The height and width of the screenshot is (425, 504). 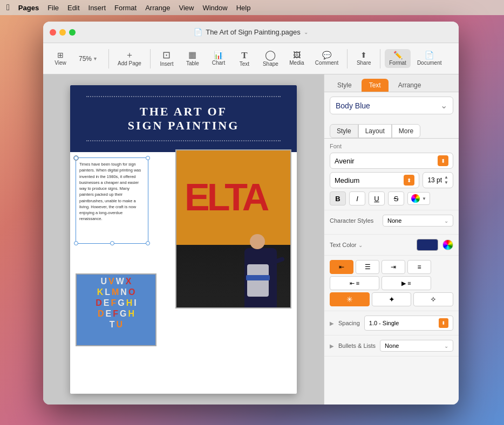 What do you see at coordinates (125, 8) in the screenshot?
I see `menu-format: Format` at bounding box center [125, 8].